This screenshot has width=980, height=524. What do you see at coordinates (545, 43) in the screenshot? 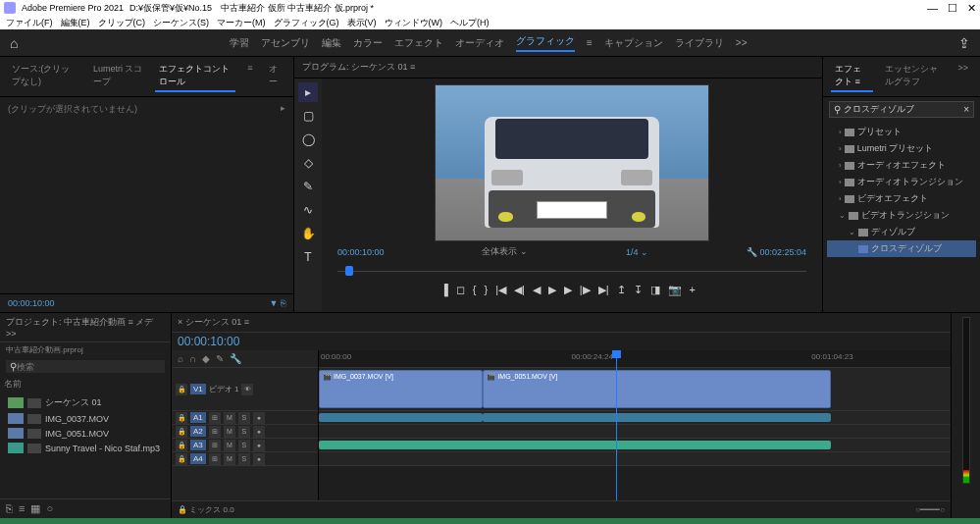
I see `workspace-graphics: グラフィック` at bounding box center [545, 43].